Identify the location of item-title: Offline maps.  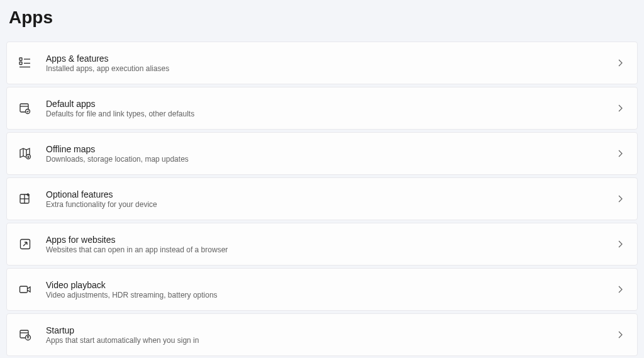
(331, 149).